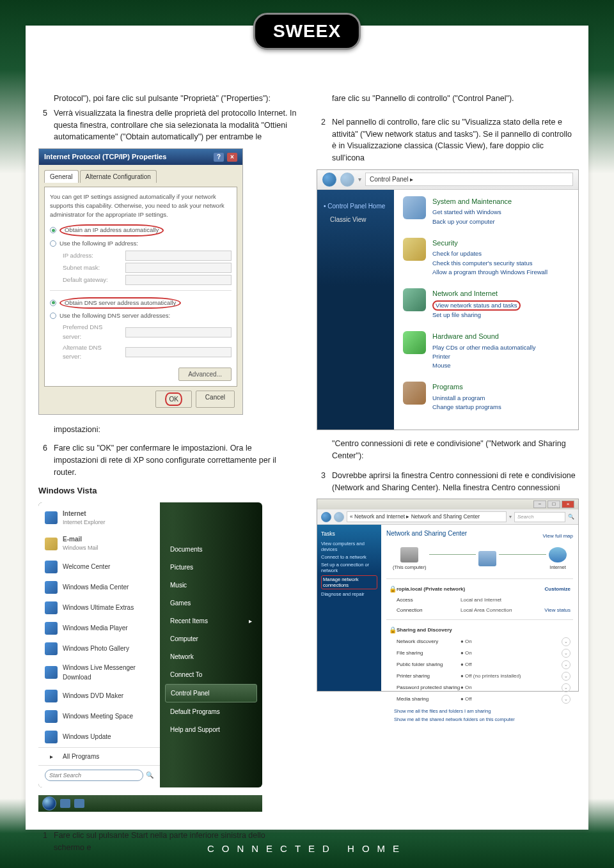 The width and height of the screenshot is (614, 868). What do you see at coordinates (349, 568) in the screenshot?
I see `nsc-task-link: Set up a connection or network` at bounding box center [349, 568].